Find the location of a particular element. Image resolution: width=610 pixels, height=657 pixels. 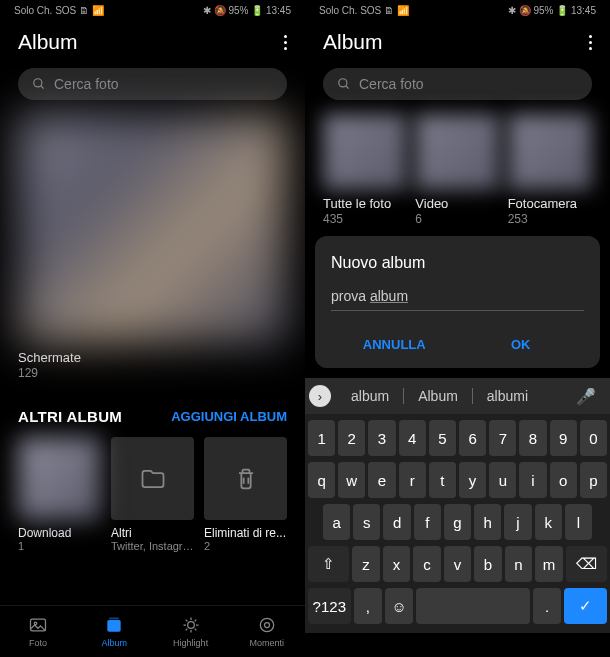

key-r: r is located at coordinates (412, 480).